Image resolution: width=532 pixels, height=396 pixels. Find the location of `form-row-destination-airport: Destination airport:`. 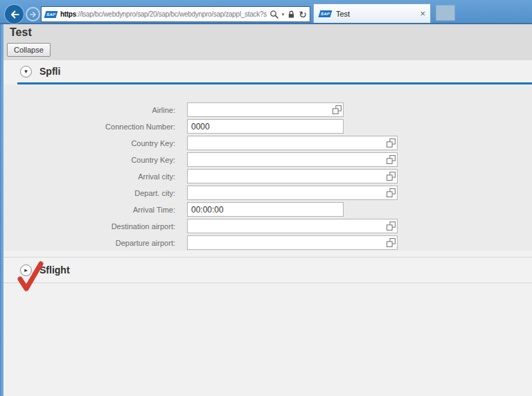

form-row-destination-airport: Destination airport: is located at coordinates (267, 226).